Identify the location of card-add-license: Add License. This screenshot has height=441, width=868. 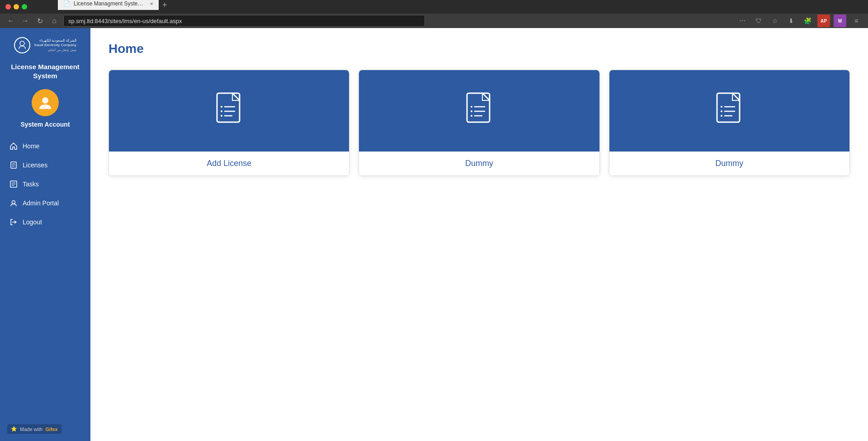
(229, 123).